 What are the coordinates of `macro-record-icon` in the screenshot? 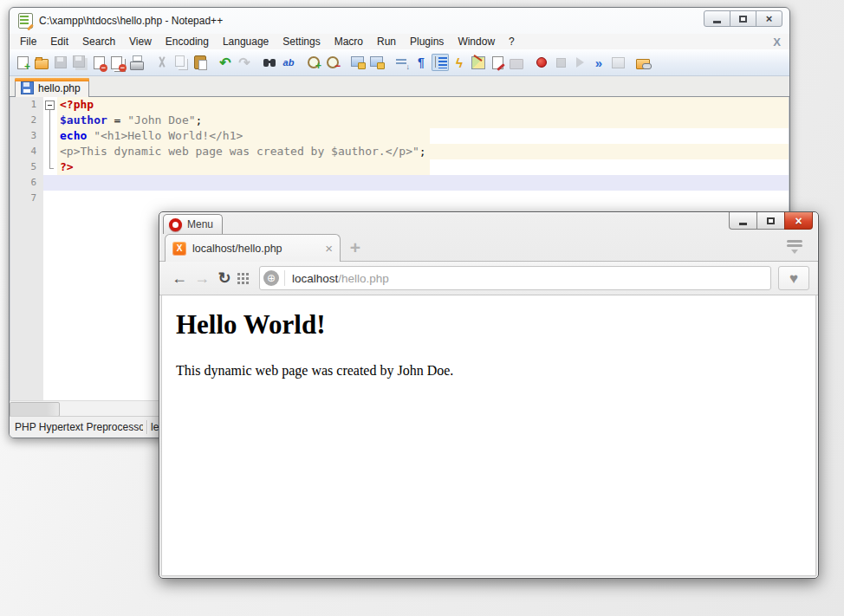 It's located at (542, 62).